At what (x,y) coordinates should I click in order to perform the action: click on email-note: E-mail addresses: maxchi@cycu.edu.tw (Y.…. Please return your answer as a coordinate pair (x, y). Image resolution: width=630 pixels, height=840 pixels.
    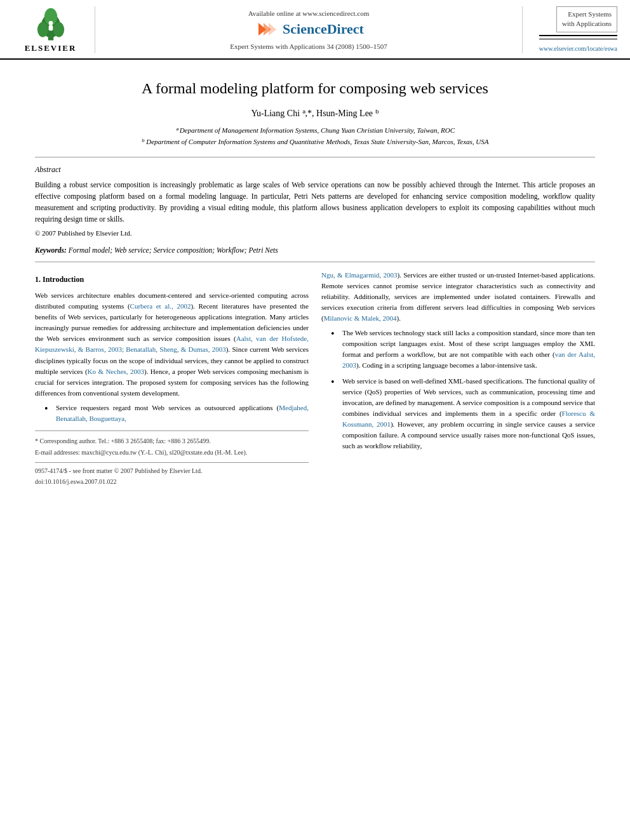
    Looking at the image, I should click on (171, 452).